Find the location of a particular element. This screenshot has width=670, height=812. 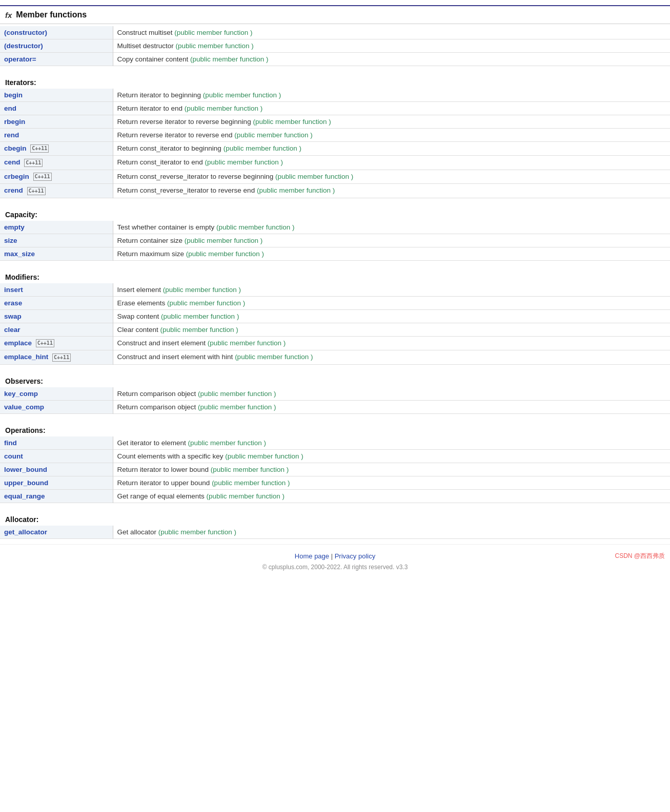

table-row: emptyTest whether container is empty (pu… is located at coordinates (335, 227).